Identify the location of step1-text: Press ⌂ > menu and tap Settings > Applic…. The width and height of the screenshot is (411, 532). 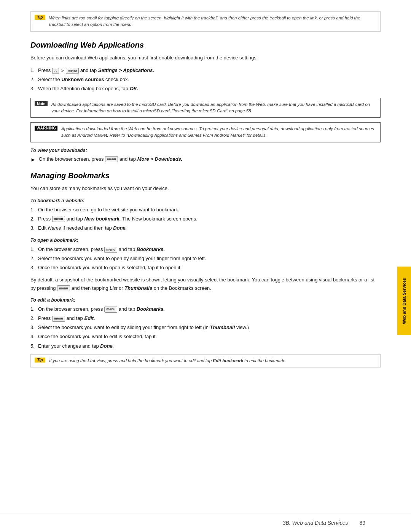
(96, 70).